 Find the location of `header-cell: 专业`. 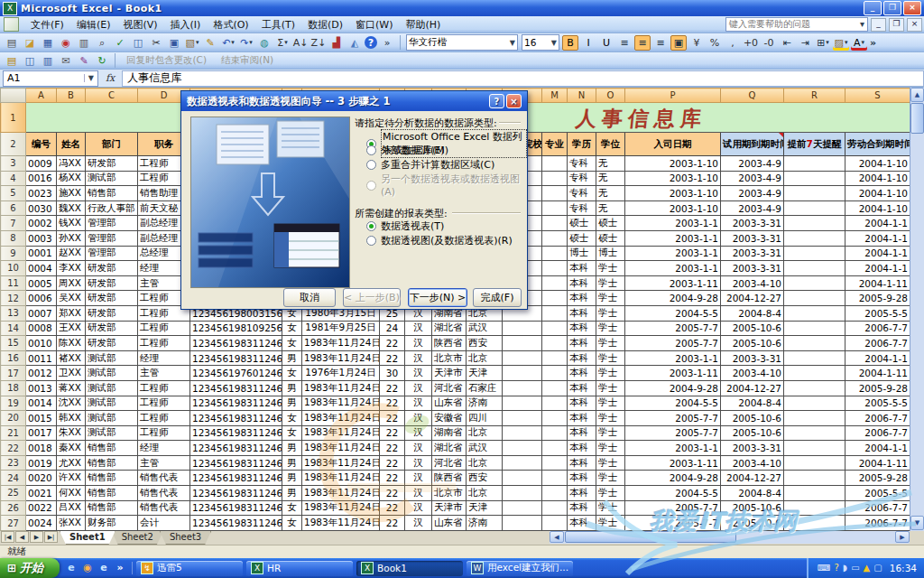

header-cell: 专业 is located at coordinates (555, 144).